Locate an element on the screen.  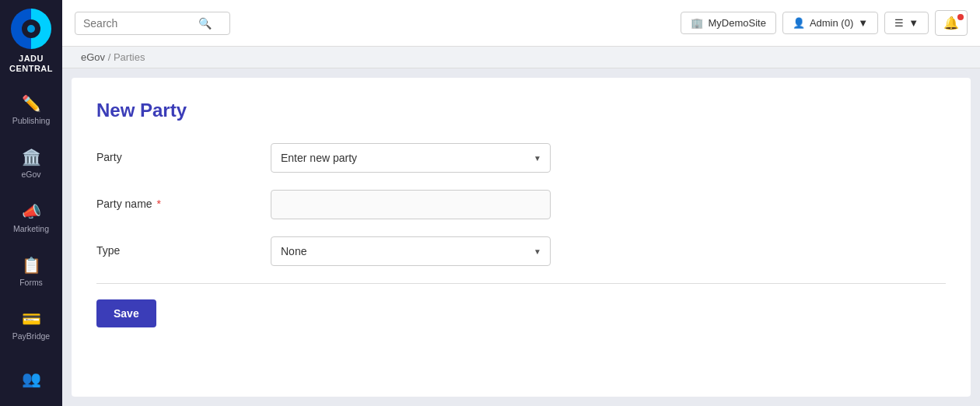
form-row-type: Type None is located at coordinates (521, 251).